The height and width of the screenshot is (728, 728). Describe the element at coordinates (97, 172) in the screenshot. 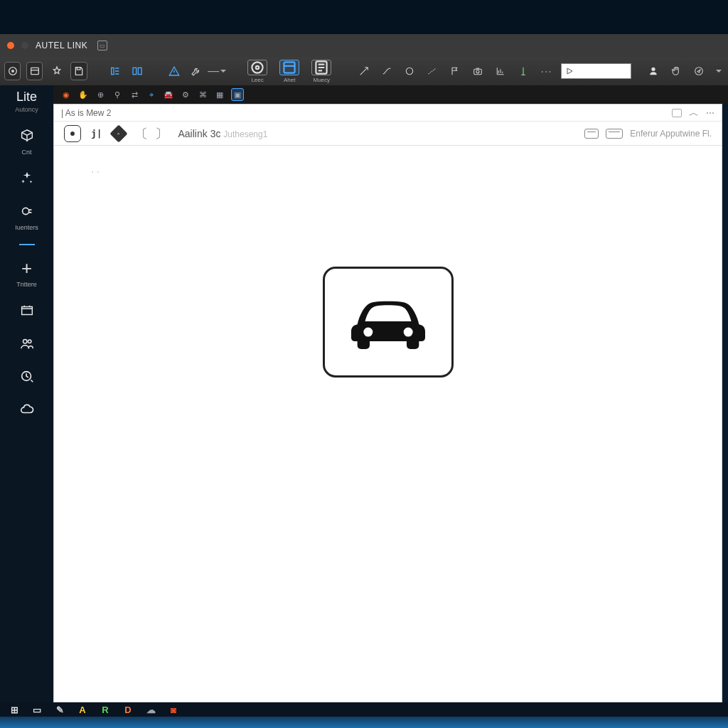

I see `ellipsis-icon: ··` at that location.